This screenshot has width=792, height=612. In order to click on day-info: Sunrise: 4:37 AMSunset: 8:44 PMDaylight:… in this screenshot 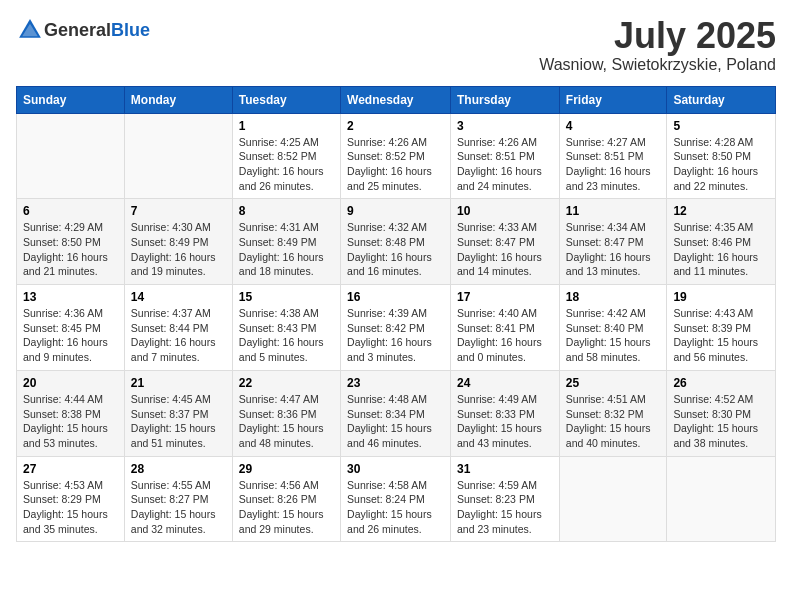, I will do `click(178, 336)`.